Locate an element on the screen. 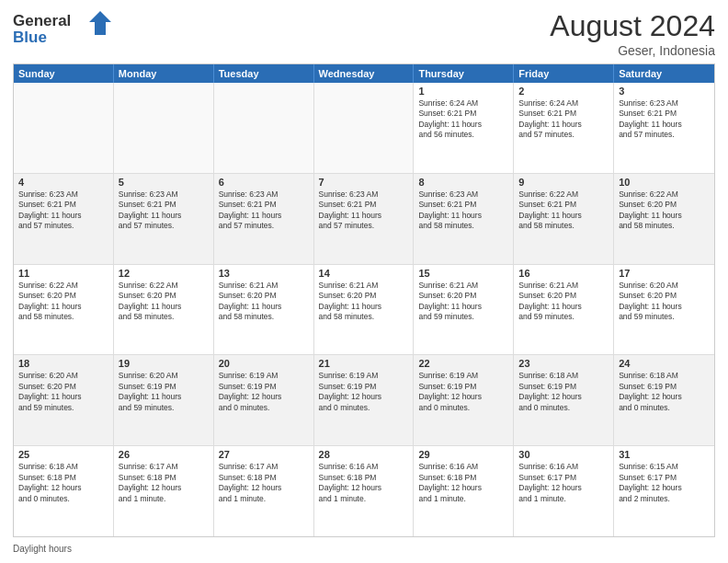 Image resolution: width=728 pixels, height=563 pixels. day-number: 6 is located at coordinates (264, 182).